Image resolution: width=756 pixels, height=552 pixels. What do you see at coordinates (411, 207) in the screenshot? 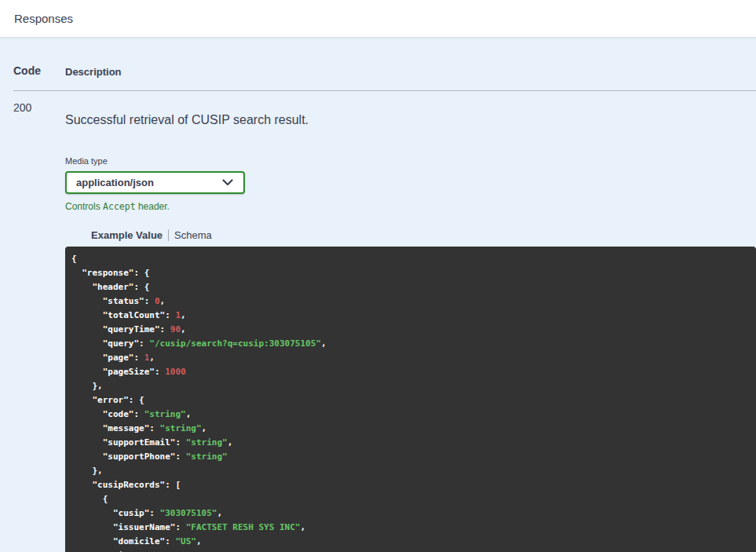
I see `accept-header-note: Controls Accept header.` at bounding box center [411, 207].